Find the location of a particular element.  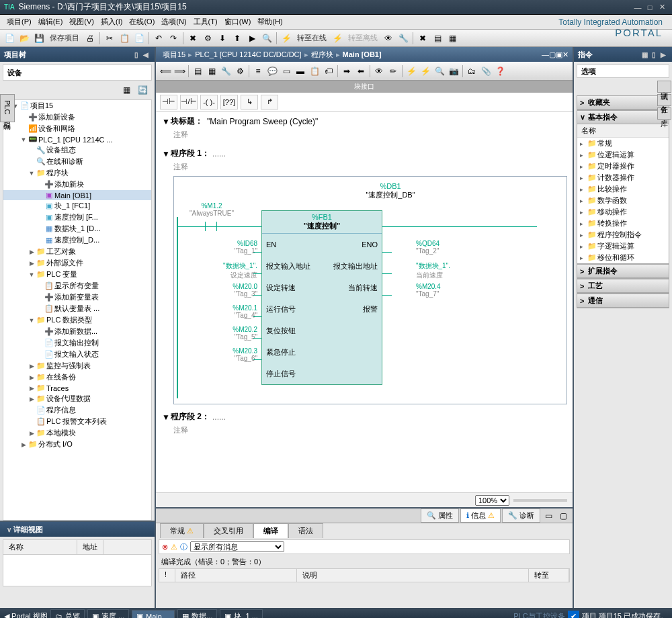

device-refresh-icon: 🔄 is located at coordinates (142, 90).